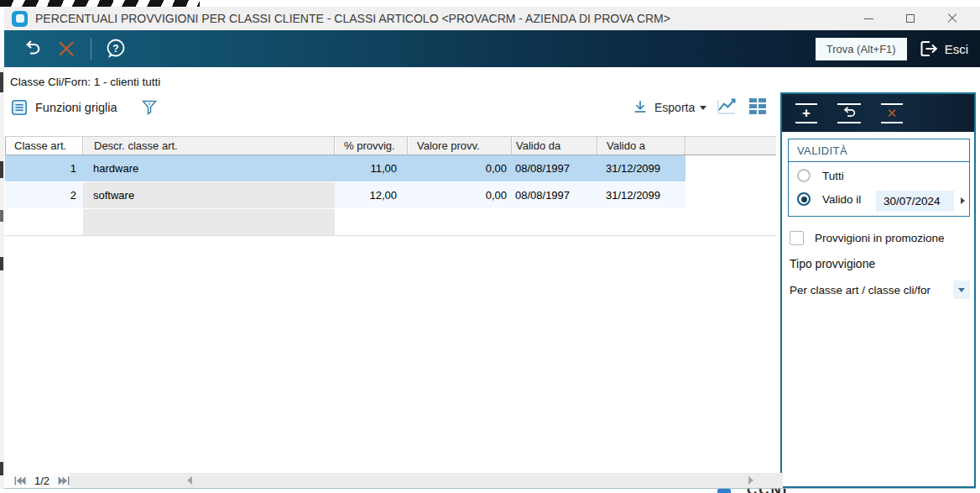 The height and width of the screenshot is (493, 980). I want to click on background-window-bleed-top, so click(100, 3).